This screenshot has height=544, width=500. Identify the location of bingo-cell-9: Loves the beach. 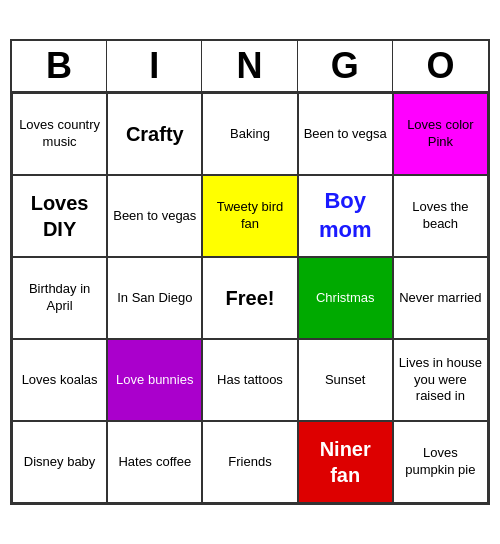
(440, 216).